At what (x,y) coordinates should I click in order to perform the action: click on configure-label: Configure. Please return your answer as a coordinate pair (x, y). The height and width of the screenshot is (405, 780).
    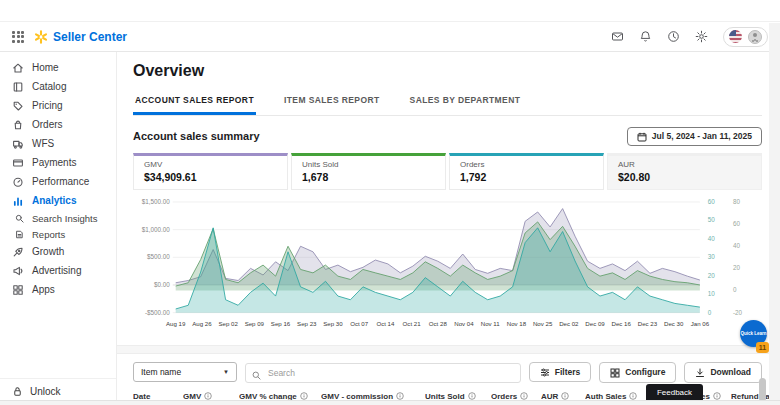
    Looking at the image, I should click on (645, 372).